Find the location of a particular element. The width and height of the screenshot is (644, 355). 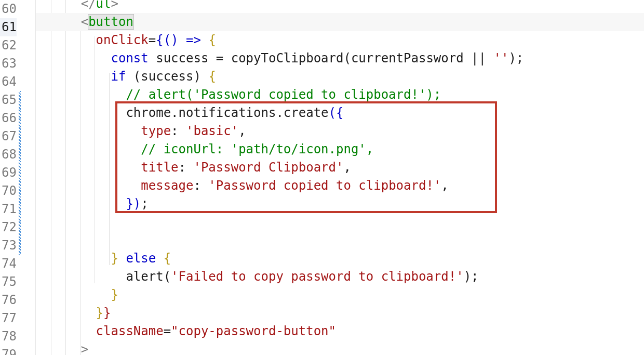

code-line: type: 'basic', is located at coordinates (340, 131).